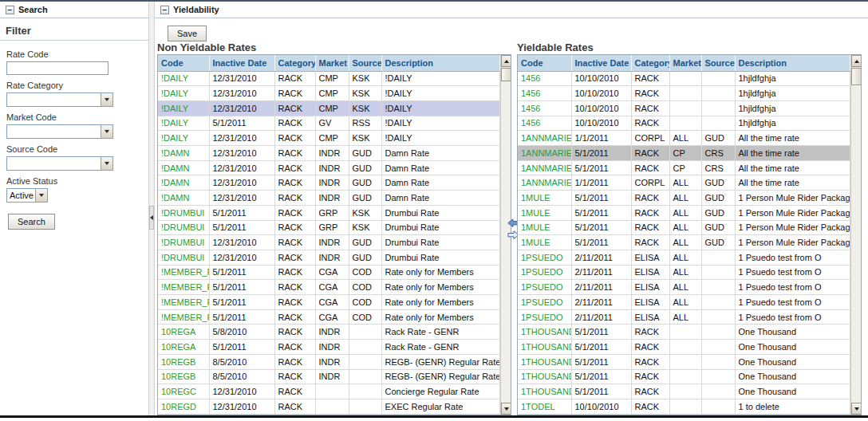 The image size is (868, 421). What do you see at coordinates (793, 123) in the screenshot?
I see `cell-description: 1hjldfghja` at bounding box center [793, 123].